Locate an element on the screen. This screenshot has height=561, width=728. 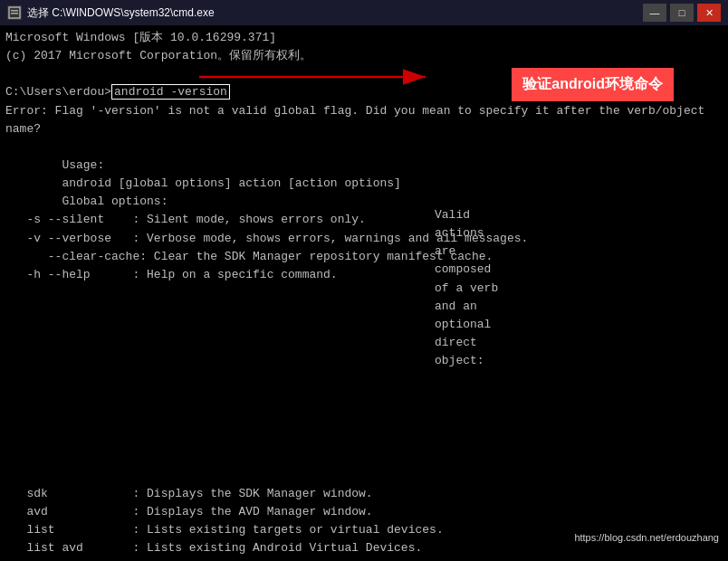
console-error-line-1: Error: Flag '-version' is not a valid gl… is located at coordinates (364, 111).